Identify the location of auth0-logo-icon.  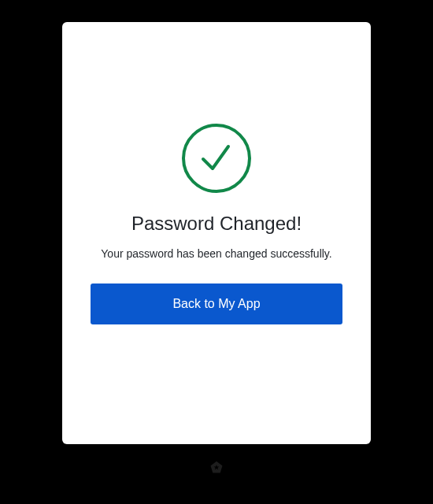
(216, 468).